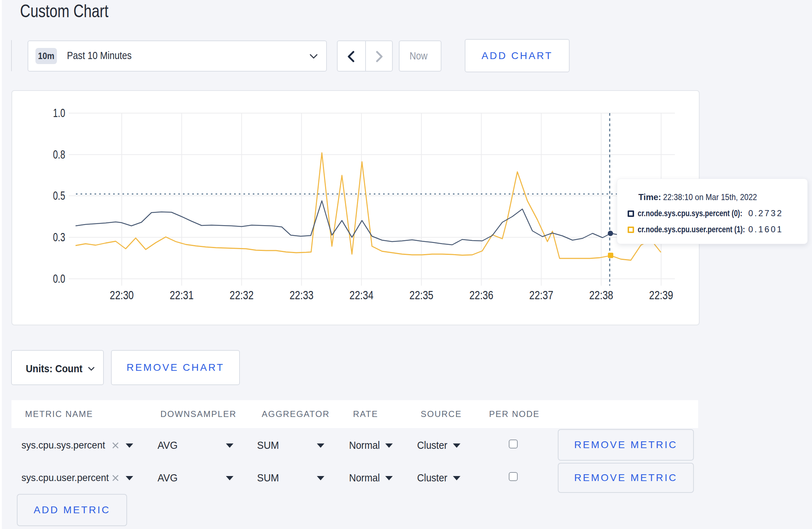  I want to click on svg-text: 0.3, so click(59, 237).